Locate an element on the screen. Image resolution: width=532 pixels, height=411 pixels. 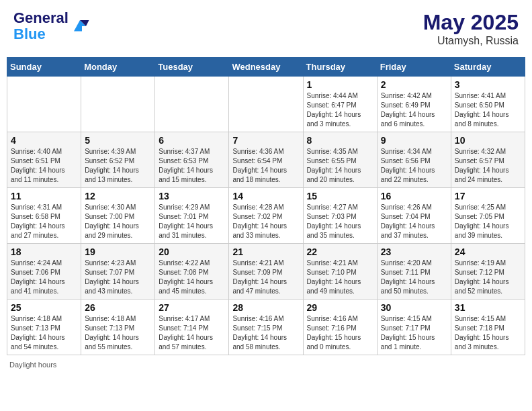
day-cell: 24Sunrise: 4:19 AM Sunset: 7:12 PM Dayli… is located at coordinates (488, 271).